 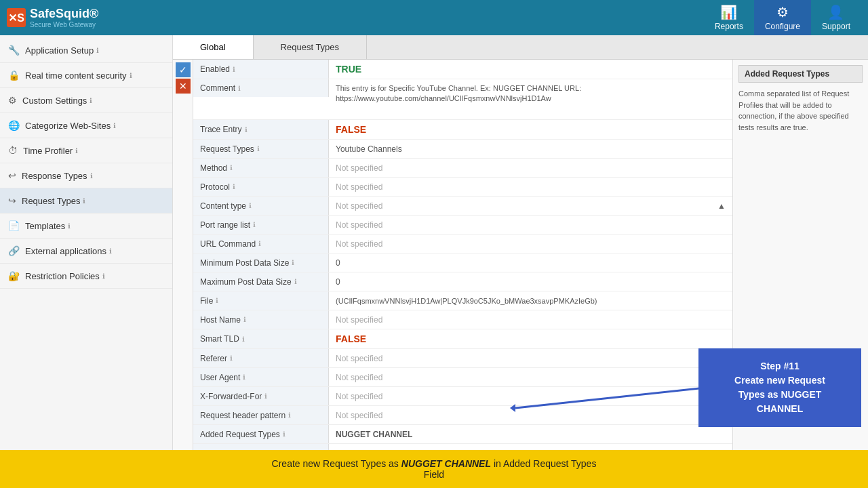 I want to click on step-line1: Create new Request, so click(x=780, y=381).